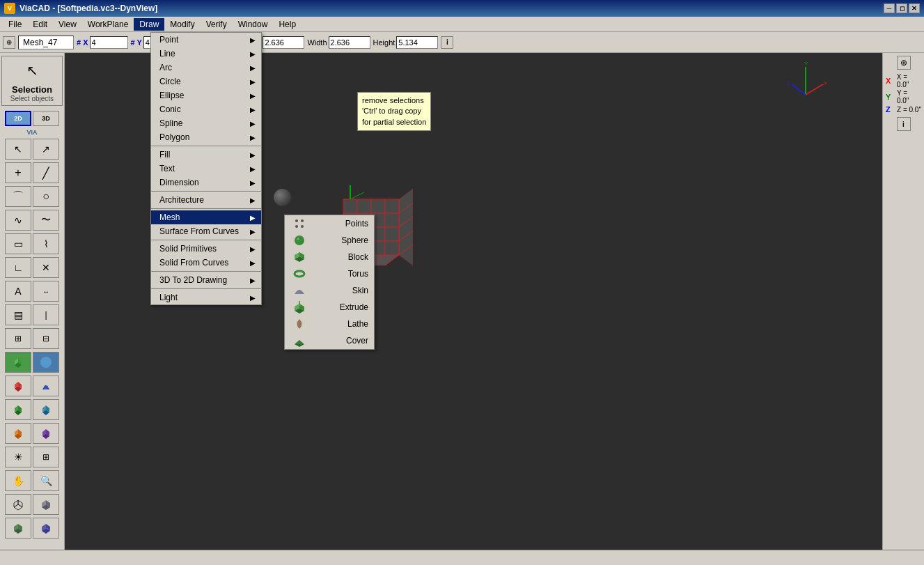 Image resolution: width=924 pixels, height=565 pixels. Describe the element at coordinates (914, 8) in the screenshot. I see `close-button: ✕` at that location.